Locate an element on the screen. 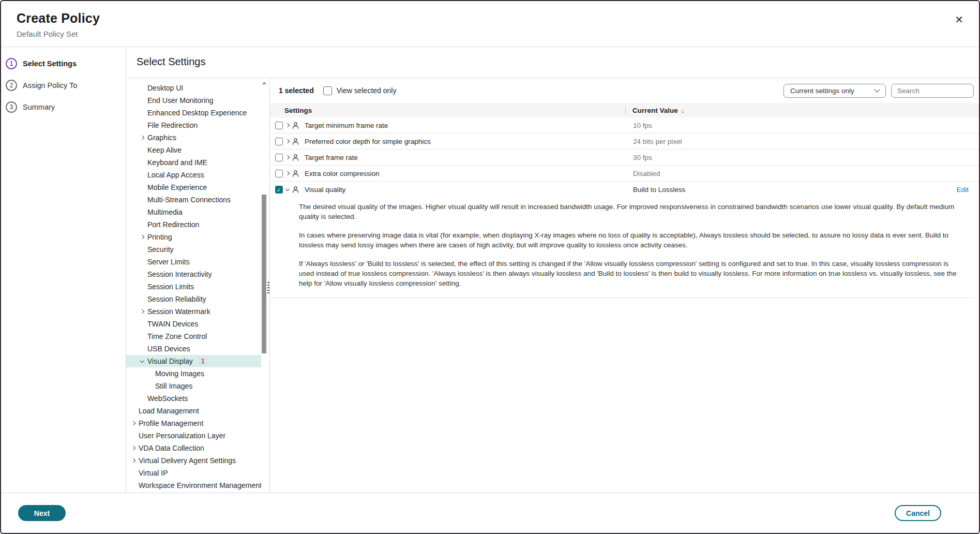  category-item-websockets: WebSockets is located at coordinates (193, 398).